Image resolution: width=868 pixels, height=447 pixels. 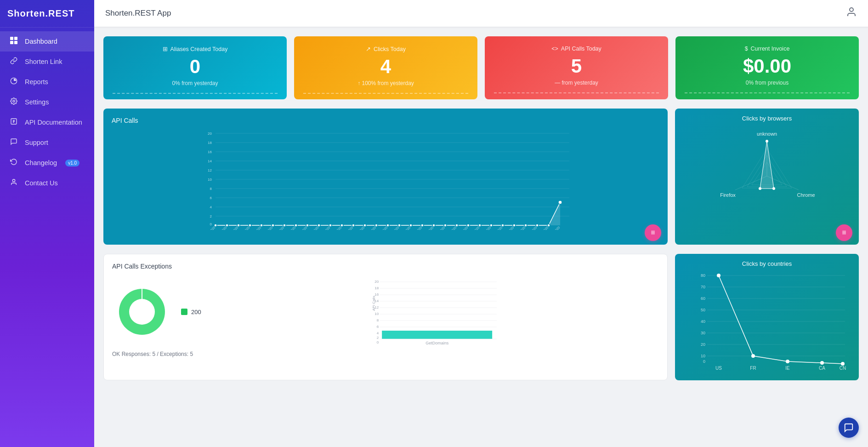 I want to click on changelog-badge: v1.0, so click(x=73, y=163).